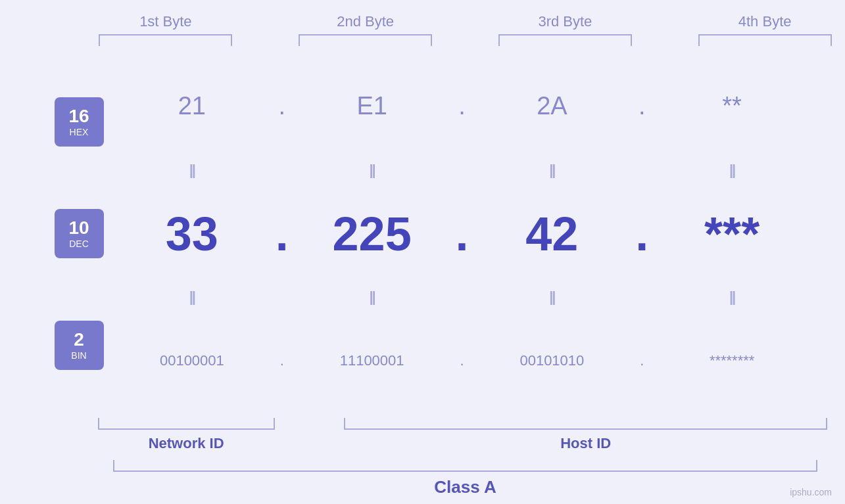 This screenshot has width=845, height=504. I want to click on equals-row-2: || || || ||, so click(462, 297).